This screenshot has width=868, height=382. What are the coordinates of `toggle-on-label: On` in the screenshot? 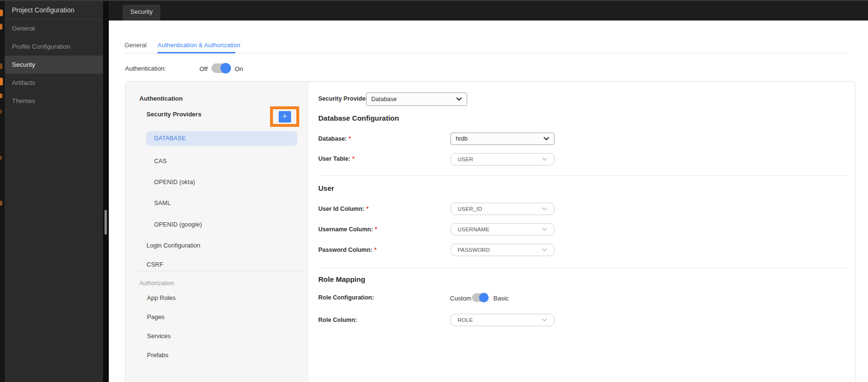 It's located at (239, 69).